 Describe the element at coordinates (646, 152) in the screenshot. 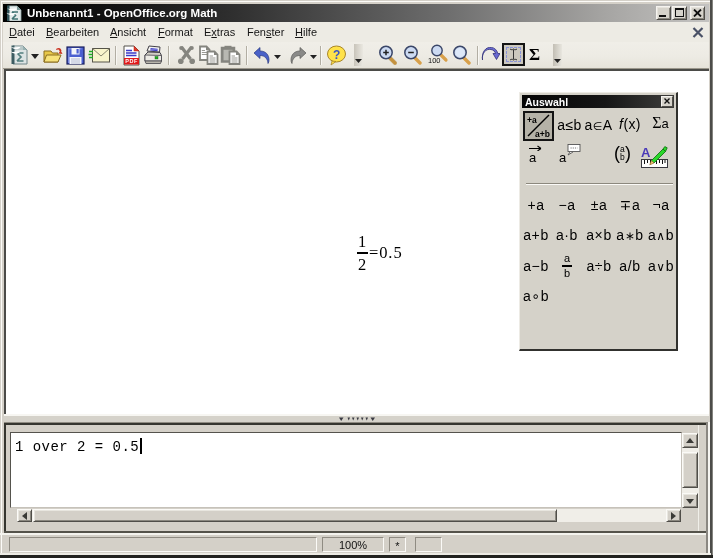

I see `svg-text: A` at that location.